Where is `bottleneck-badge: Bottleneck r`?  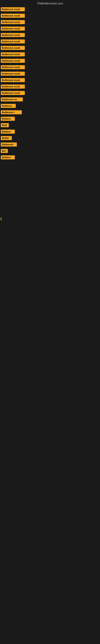 bottleneck-badge: Bottleneck r is located at coordinates (11, 112).